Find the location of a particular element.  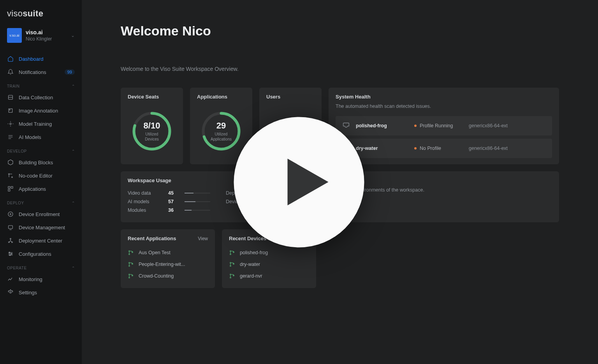

sidebar: visosuite v.so.ai viso.ai Nico Klingler … is located at coordinates (41, 182).